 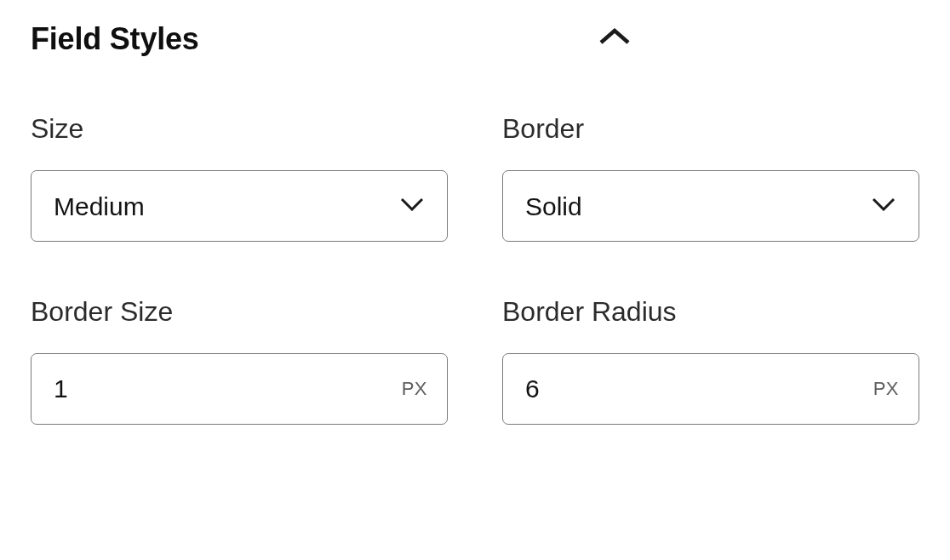 I want to click on border-size-field: Border Size PX, so click(x=239, y=361).